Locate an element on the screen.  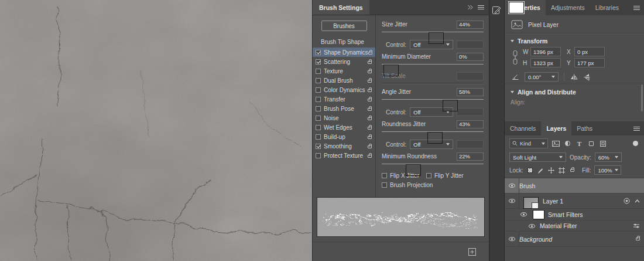
filter-kind-dropdown: Kind is located at coordinates (529, 143).